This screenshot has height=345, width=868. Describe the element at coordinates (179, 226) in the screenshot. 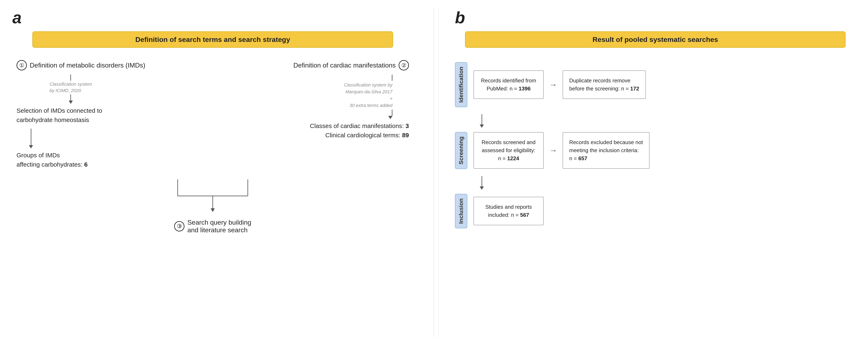

I see `step3-circle: ③` at that location.